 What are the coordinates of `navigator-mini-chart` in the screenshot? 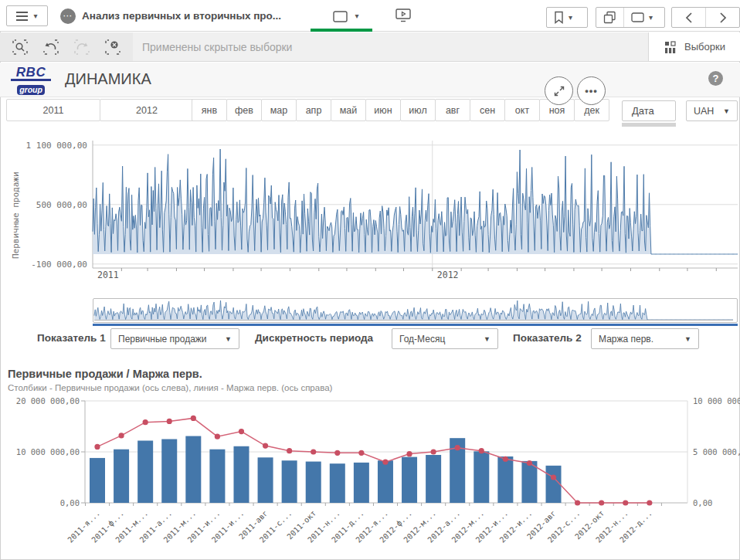 It's located at (416, 311).